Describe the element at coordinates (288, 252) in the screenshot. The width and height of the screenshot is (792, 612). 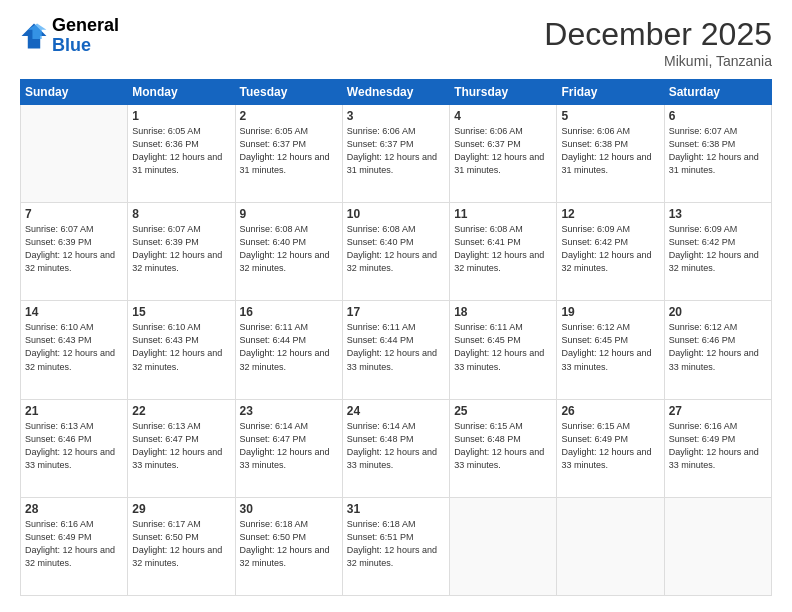
I see `calendar-cell: 9 Sunrise: 6:08 AMSunset: 6:40 PMDayligh…` at that location.